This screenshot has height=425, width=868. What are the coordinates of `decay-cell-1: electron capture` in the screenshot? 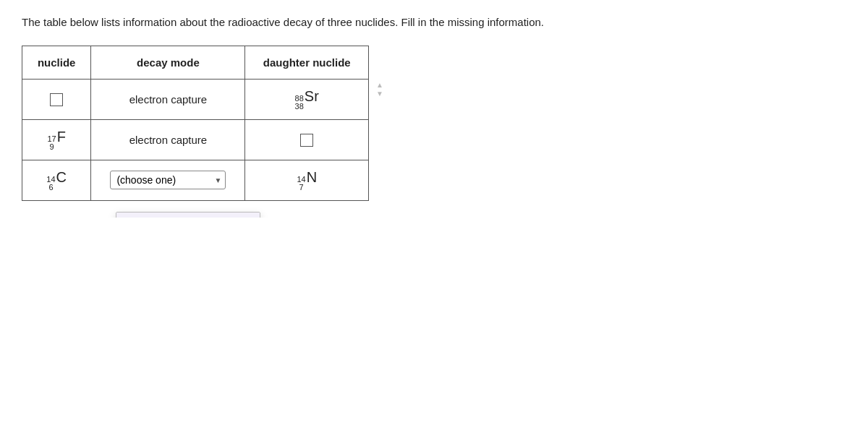 It's located at (168, 99).